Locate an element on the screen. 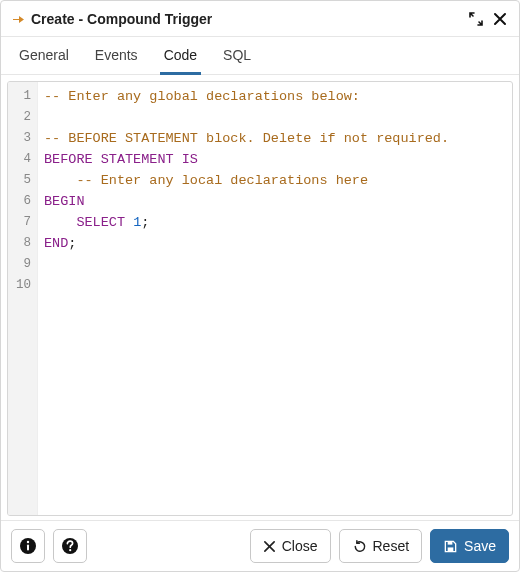  code-token: SELECT is located at coordinates (100, 222).